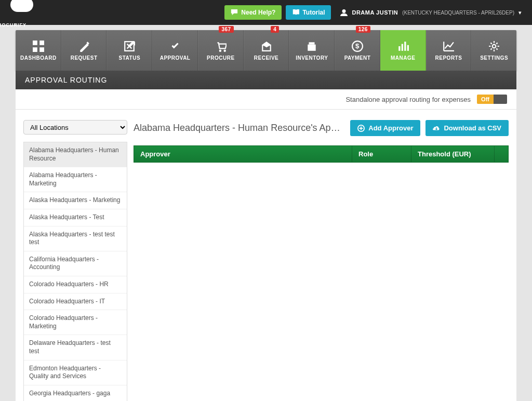  I want to click on location-item: Alaska Headquarters - Marketing, so click(75, 200).